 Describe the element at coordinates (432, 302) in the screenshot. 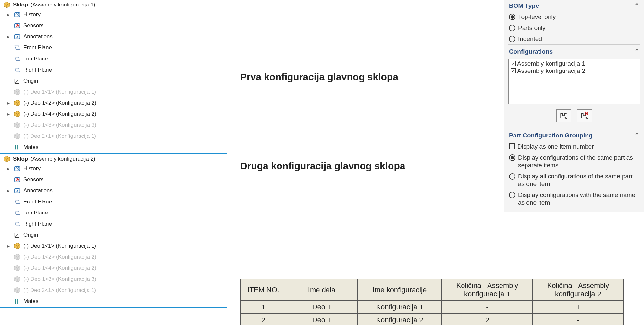

I see `bom-table: ITEM NO.Ime delaIme konfiguracijeKoličin…` at that location.